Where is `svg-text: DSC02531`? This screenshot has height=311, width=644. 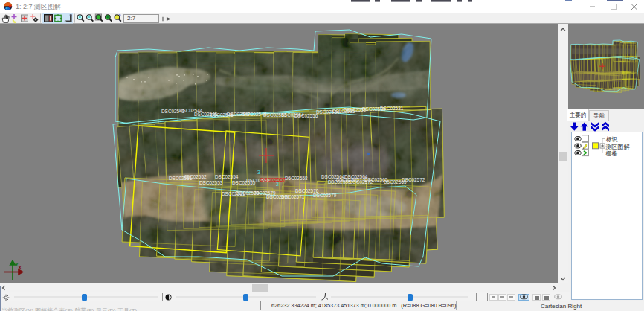 svg-text: DSC02531 is located at coordinates (392, 109).